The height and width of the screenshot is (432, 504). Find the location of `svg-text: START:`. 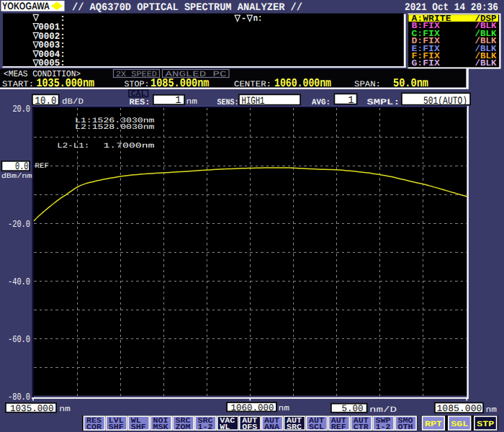

svg-text: START: is located at coordinates (18, 85).